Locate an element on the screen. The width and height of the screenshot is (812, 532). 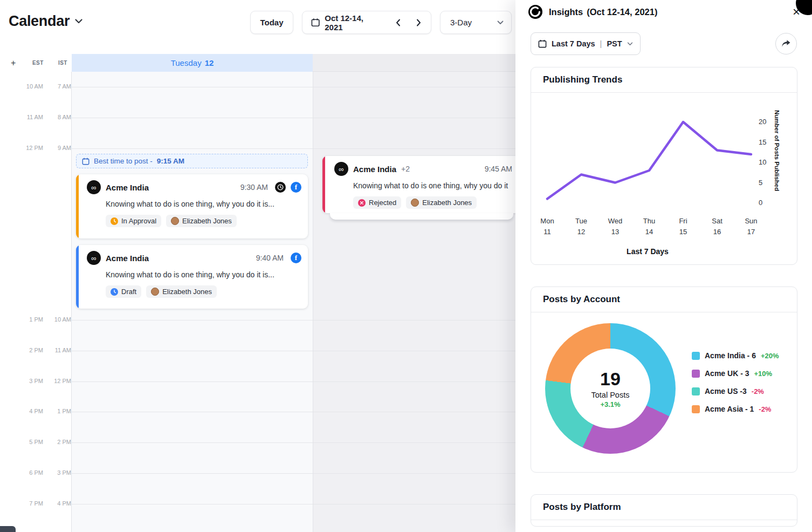
y-axis-labels: 05101520 is located at coordinates (765, 157).